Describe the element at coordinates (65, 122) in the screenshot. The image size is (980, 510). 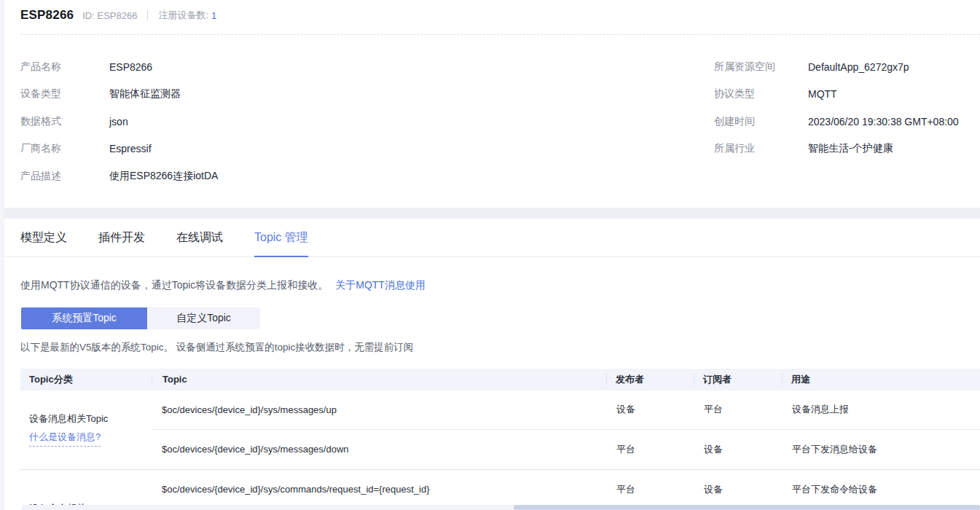
I see `info-label: 数据格式` at that location.